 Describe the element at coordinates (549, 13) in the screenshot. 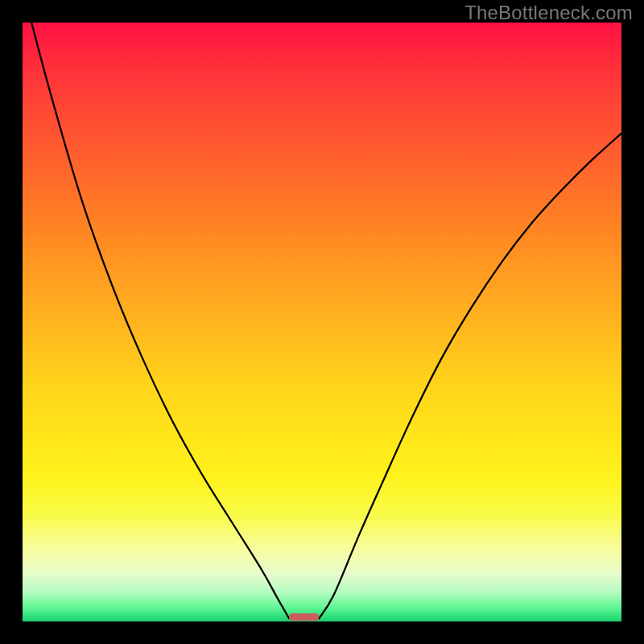

I see `watermark-text: TheBottleneck.com` at that location.